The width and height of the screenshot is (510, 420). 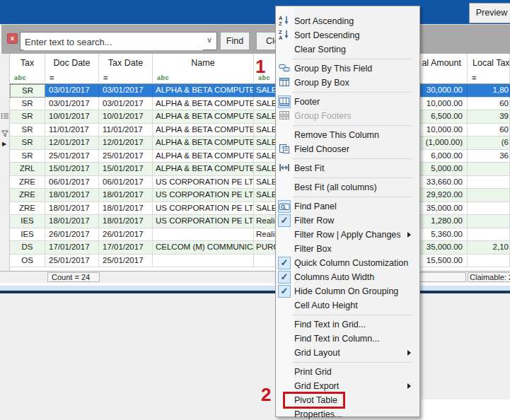 I want to click on cell-local_tax: 36, so click(x=489, y=157).